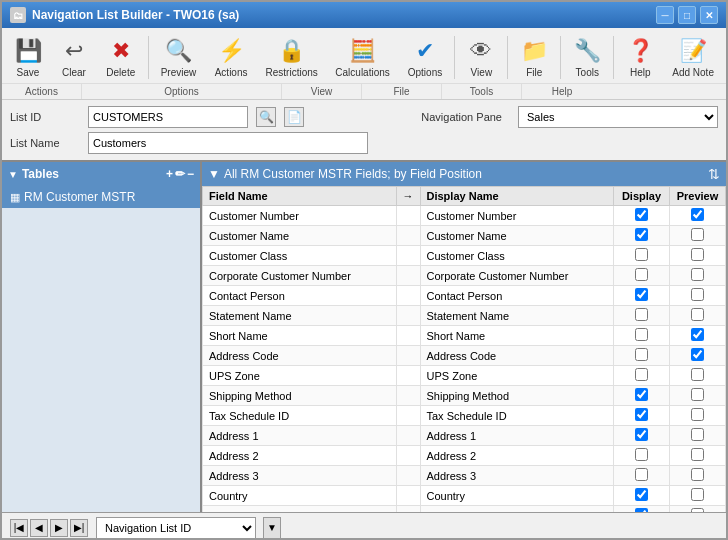 The image size is (728, 540). What do you see at coordinates (464, 416) in the screenshot?
I see `table-row: Tax Schedule ID Tax Schedule ID` at bounding box center [464, 416].